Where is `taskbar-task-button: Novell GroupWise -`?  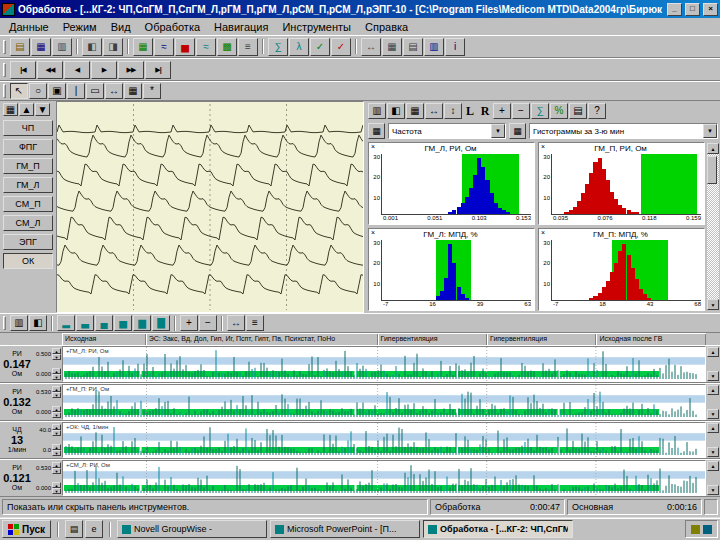
taskbar-task-button: Novell GroupWise - is located at coordinates (192, 529).